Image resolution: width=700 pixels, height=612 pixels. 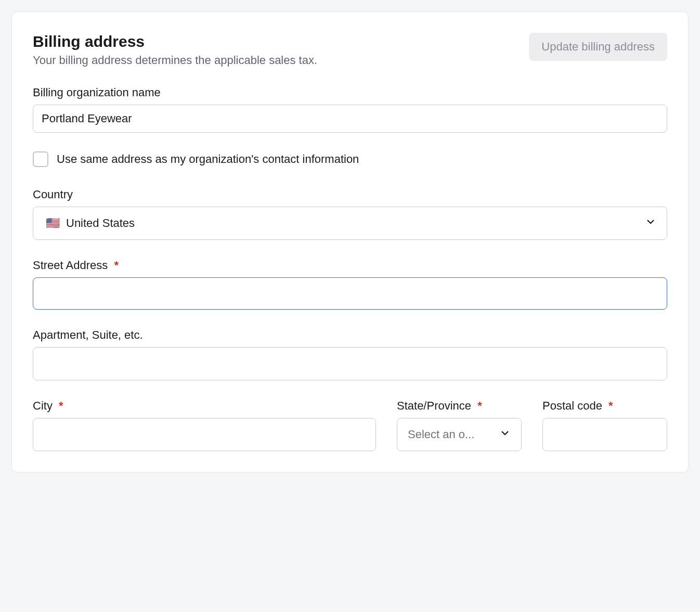 What do you see at coordinates (204, 435) in the screenshot?
I see `city-input` at bounding box center [204, 435].